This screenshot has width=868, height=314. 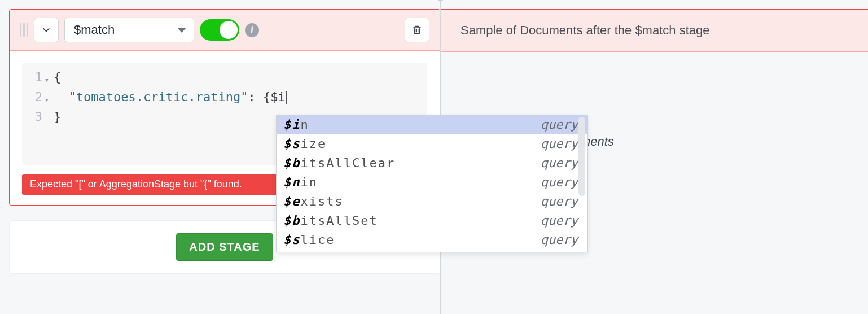 What do you see at coordinates (129, 30) in the screenshot?
I see `stage-operator-select: $match` at bounding box center [129, 30].